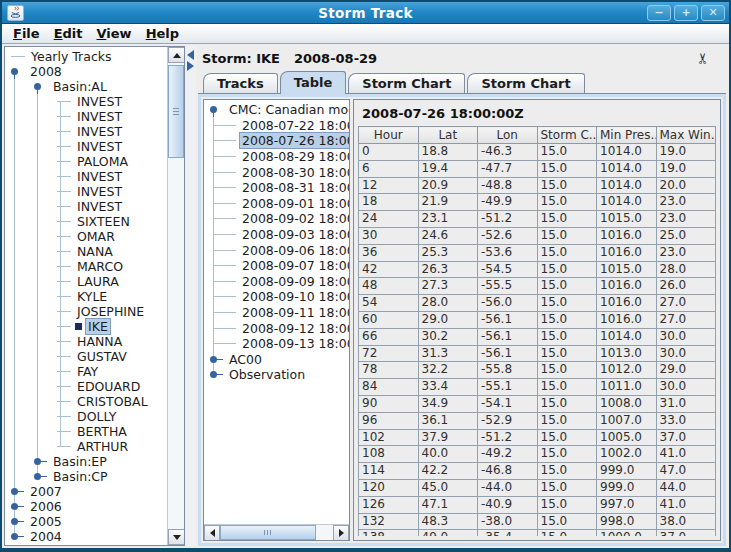 This screenshot has height=552, width=731. Describe the element at coordinates (627, 504) in the screenshot. I see `table-cell: 997.0` at that location.